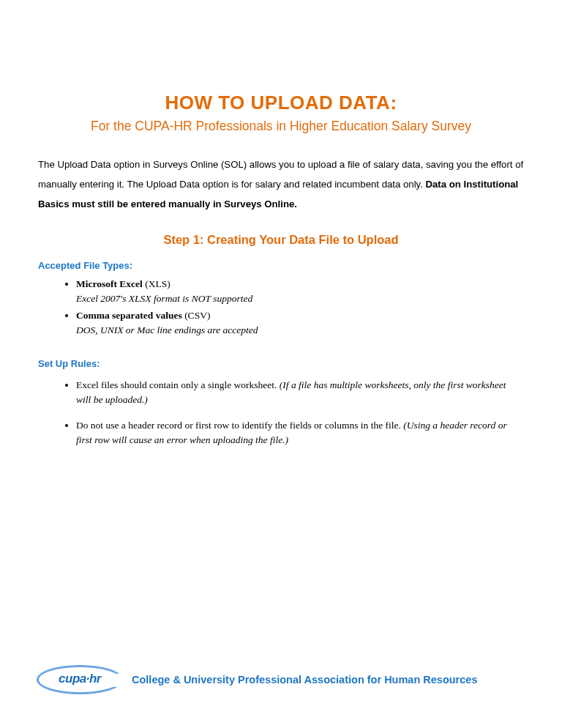  I want to click on document-subtitle: For the CUPA-HR Professionals in Higher …, so click(281, 126).